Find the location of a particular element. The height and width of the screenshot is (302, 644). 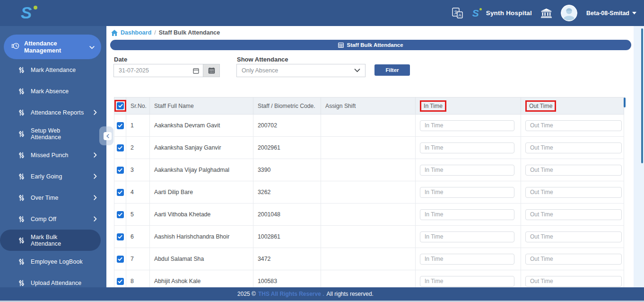

sidebar-collapse-toggle is located at coordinates (106, 136).